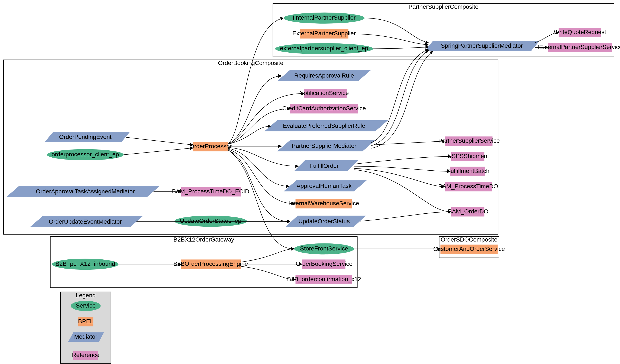 The height and width of the screenshot is (364, 620). Describe the element at coordinates (85, 191) in the screenshot. I see `svg-text:OrderApprovalTaskAssignedMedia: OrderApprovalTaskAssignedMediator` at that location.